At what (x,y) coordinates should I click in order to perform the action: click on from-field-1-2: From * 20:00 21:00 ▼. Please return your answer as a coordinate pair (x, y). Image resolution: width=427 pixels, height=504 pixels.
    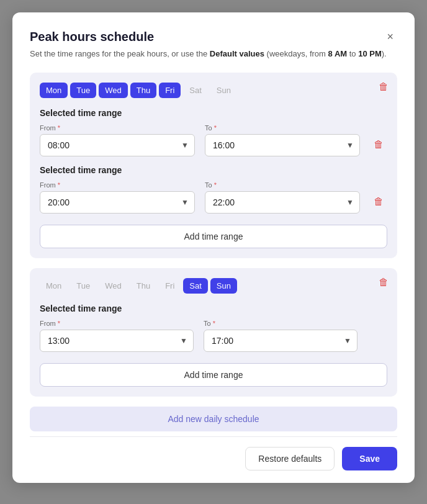
    Looking at the image, I should click on (117, 197).